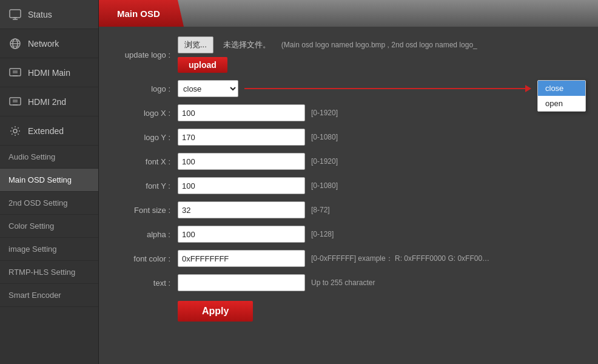 The image size is (598, 364). Describe the element at coordinates (241, 161) in the screenshot. I see `font-x-input` at that location.